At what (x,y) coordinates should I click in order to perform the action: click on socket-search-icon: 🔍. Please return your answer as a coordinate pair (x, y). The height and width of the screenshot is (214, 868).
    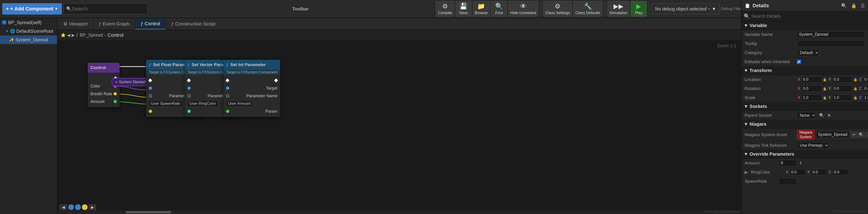
    Looking at the image, I should click on (822, 115).